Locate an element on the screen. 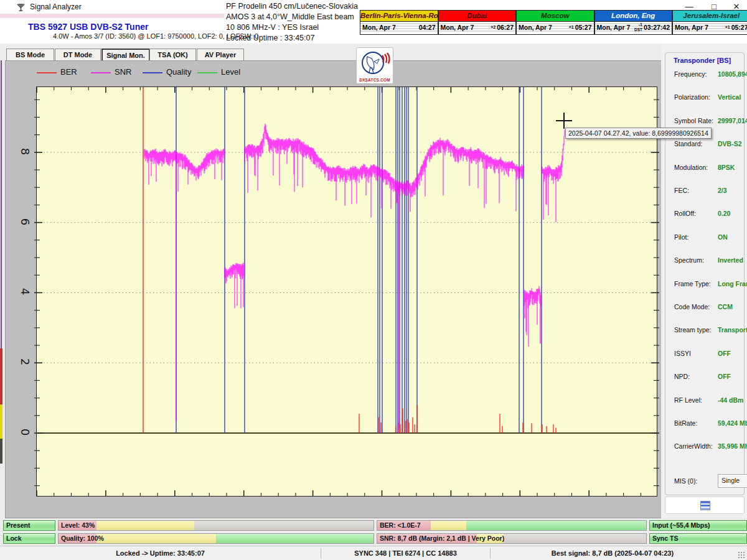  tab-bar: BS ModeDT ModeSignal Mon.TSA (OK)AV Play… is located at coordinates (331, 52).